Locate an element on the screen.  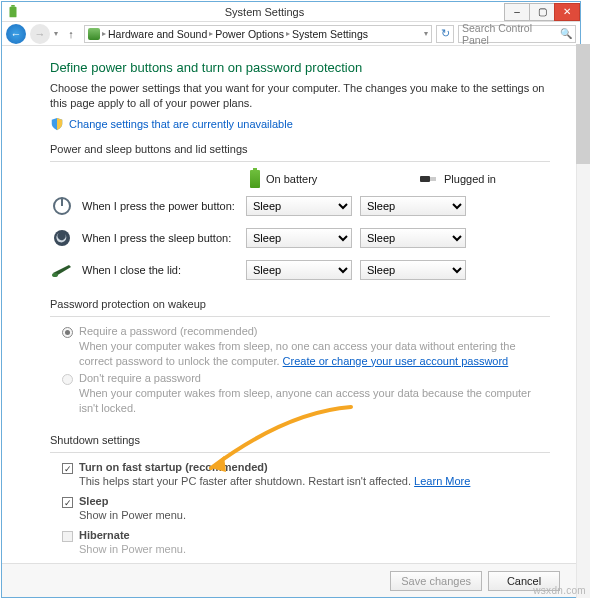
radio-description: When your computer wakes from sleep, no … is located at coordinates (314, 354).